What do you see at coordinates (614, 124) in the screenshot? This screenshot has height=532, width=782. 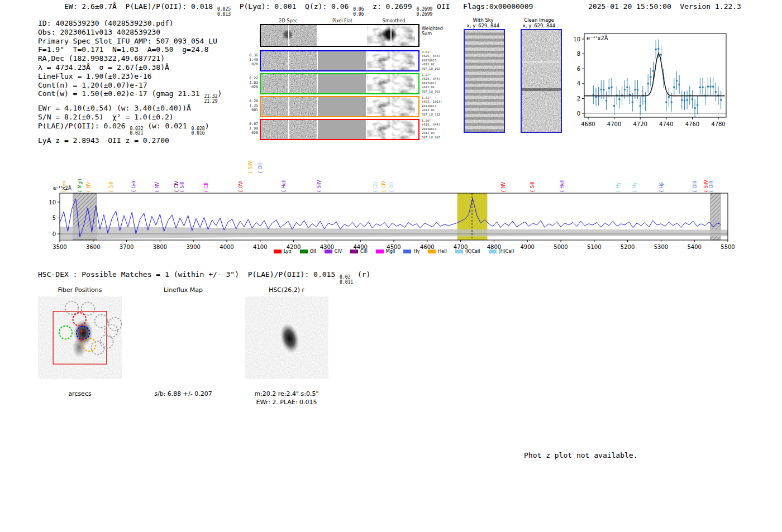 I see `x-tick-label: 4700` at bounding box center [614, 124].